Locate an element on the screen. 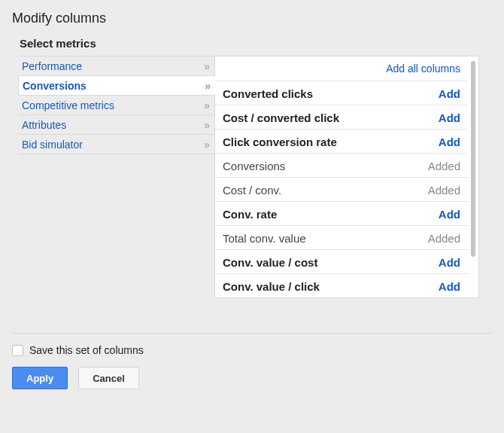 Image resolution: width=504 pixels, height=433 pixels. scrollbar is located at coordinates (473, 159).